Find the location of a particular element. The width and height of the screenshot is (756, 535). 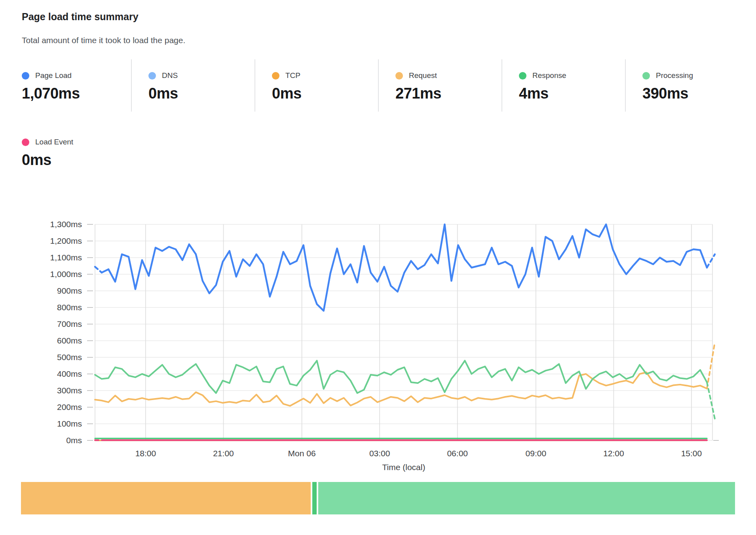

y-axis-tick-label: 1,000ms is located at coordinates (66, 274).